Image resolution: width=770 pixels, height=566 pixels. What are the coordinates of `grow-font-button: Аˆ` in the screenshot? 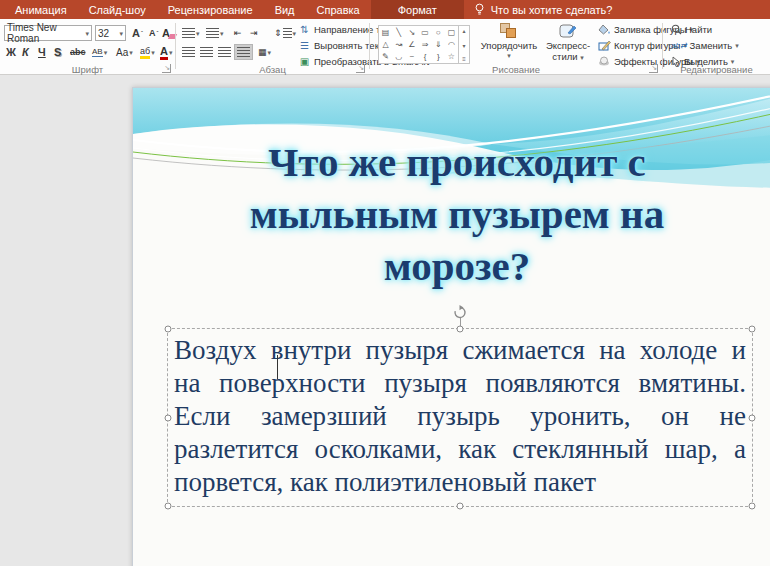 It's located at (138, 33).